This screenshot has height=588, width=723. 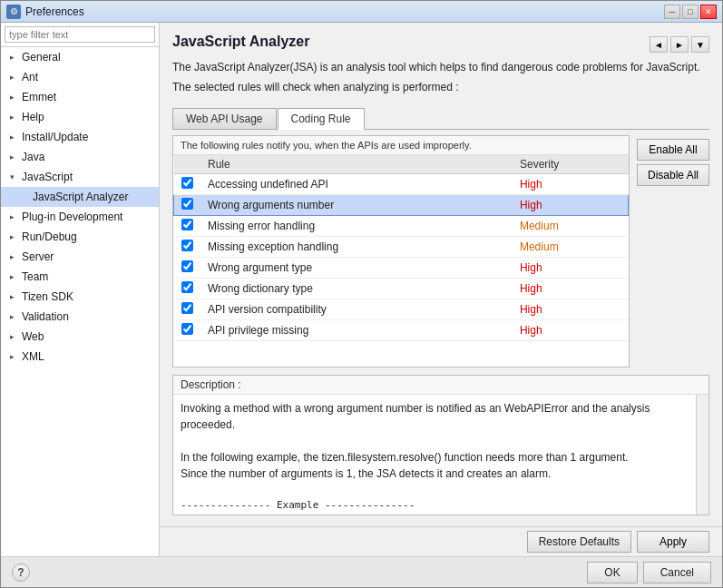 What do you see at coordinates (80, 34) in the screenshot?
I see `filter-input` at bounding box center [80, 34].